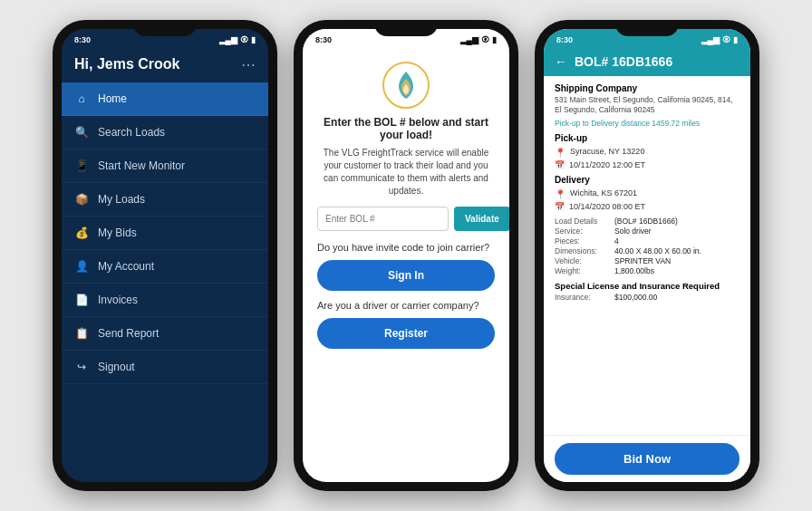 The width and height of the screenshot is (812, 511). Describe the element at coordinates (720, 40) in the screenshot. I see `status-icons-3: ▂▄▆ ⦿ ▮` at that location.